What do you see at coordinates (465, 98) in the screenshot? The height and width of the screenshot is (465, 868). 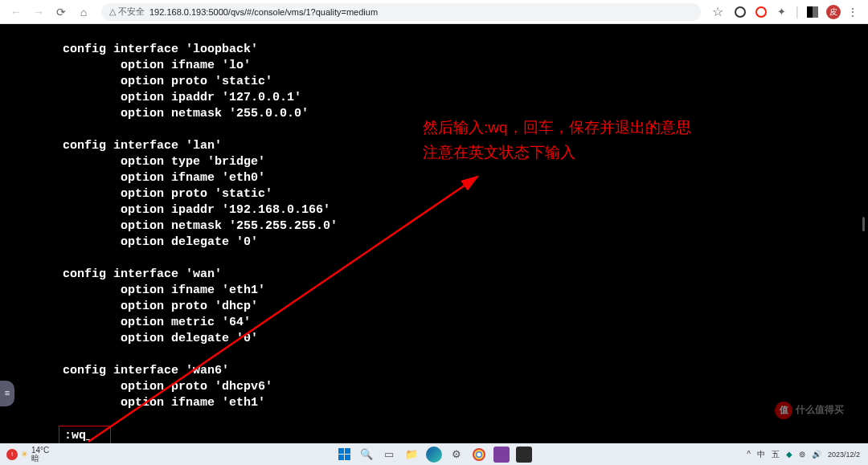 I see `terminal-line: option ipaddr '127.0.0.1'` at bounding box center [465, 98].